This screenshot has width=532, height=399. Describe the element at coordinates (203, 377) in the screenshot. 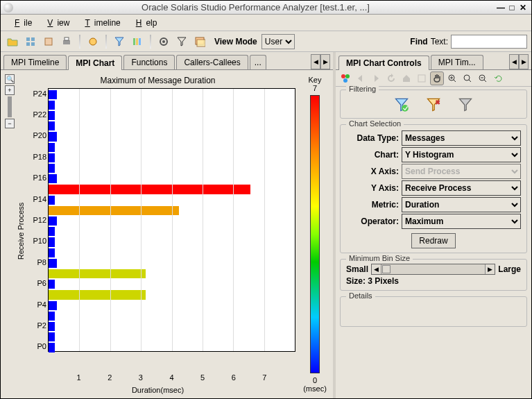

I see `xtick-5: 5` at that location.